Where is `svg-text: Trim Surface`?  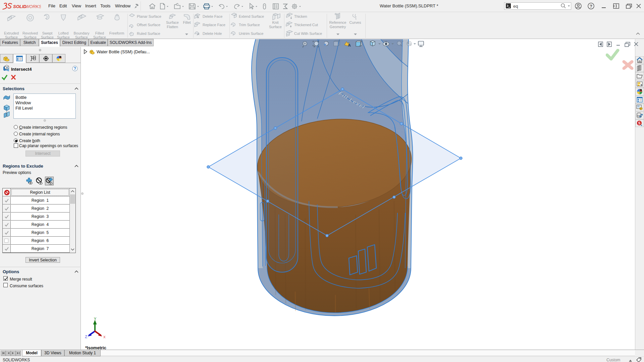 svg-text: Trim Surface is located at coordinates (250, 25).